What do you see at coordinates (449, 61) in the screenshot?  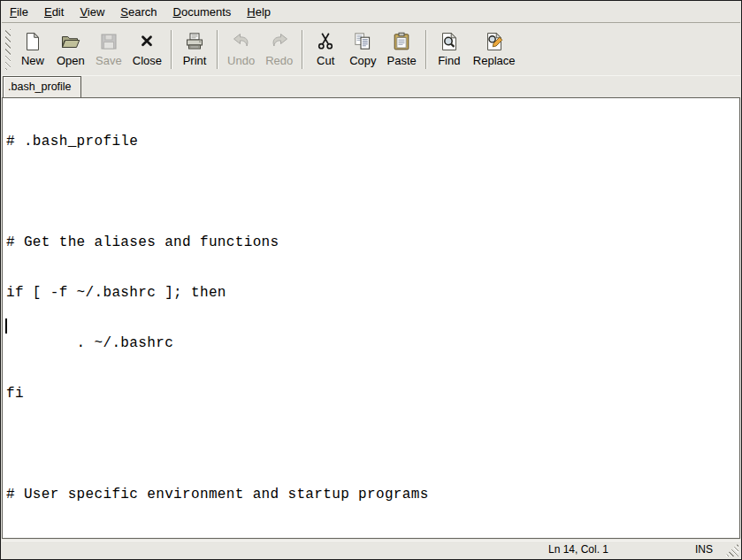 I see `find-button-label: Find` at bounding box center [449, 61].